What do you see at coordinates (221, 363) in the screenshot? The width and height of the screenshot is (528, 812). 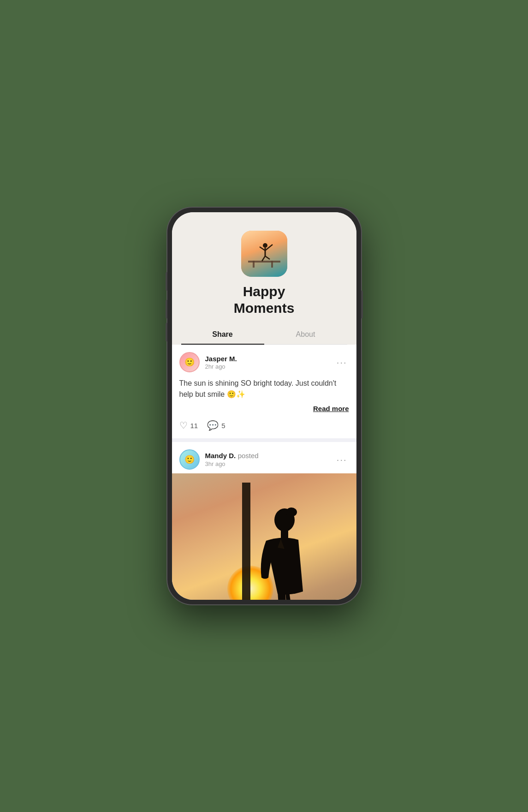 I see `user-meta: Jasper M. 2hr ago` at bounding box center [221, 363].